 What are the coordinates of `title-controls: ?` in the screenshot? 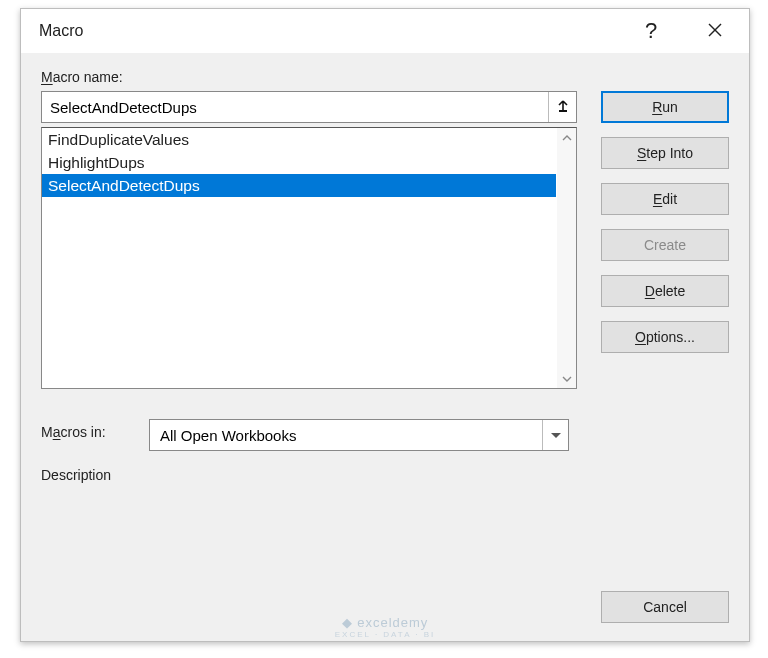 It's located at (683, 31).